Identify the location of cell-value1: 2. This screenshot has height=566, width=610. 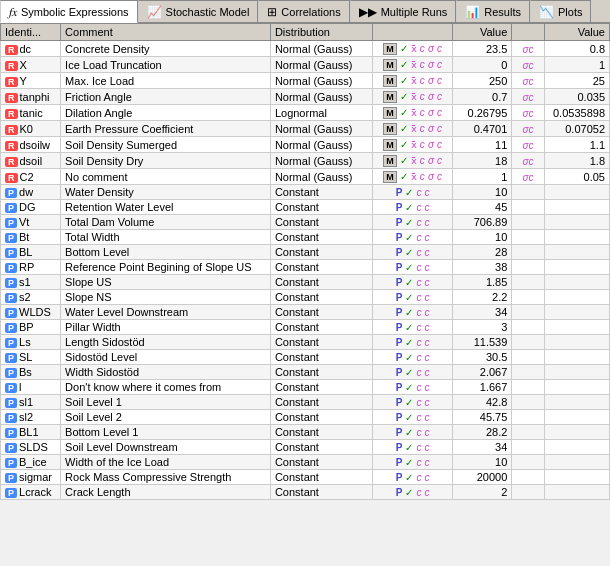
(482, 492).